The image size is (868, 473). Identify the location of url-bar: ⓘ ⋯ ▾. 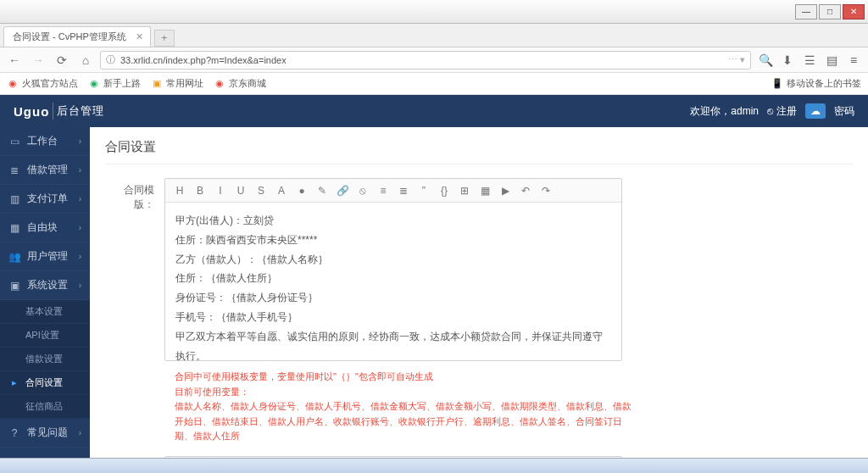
(426, 60).